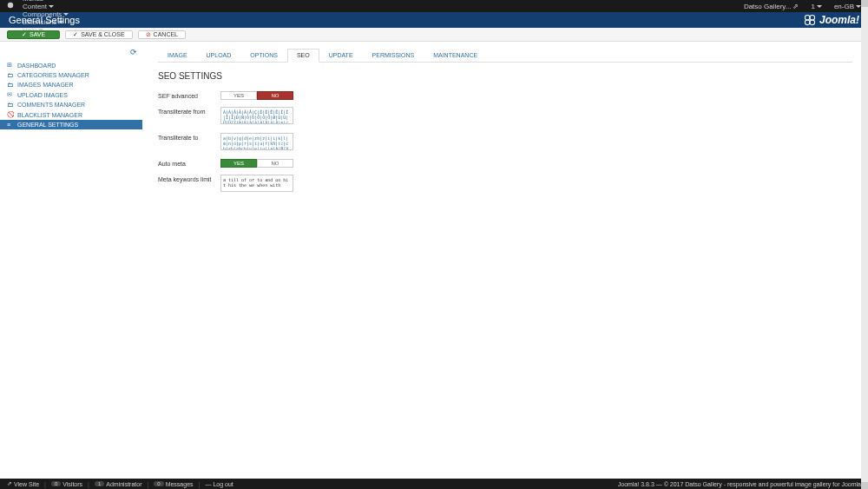  What do you see at coordinates (33, 35) in the screenshot?
I see `save-button: ✓ SAVE` at bounding box center [33, 35].